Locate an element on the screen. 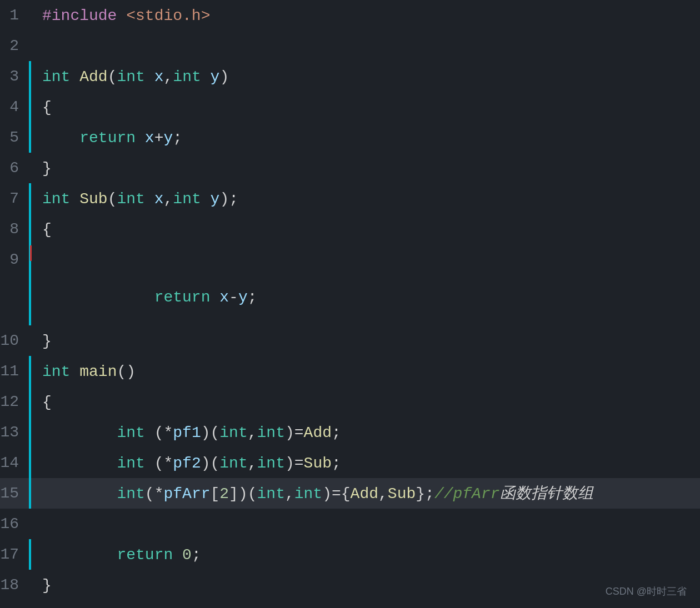 Image resolution: width=700 pixels, height=608 pixels. code-line-4: 4 { is located at coordinates (350, 107).